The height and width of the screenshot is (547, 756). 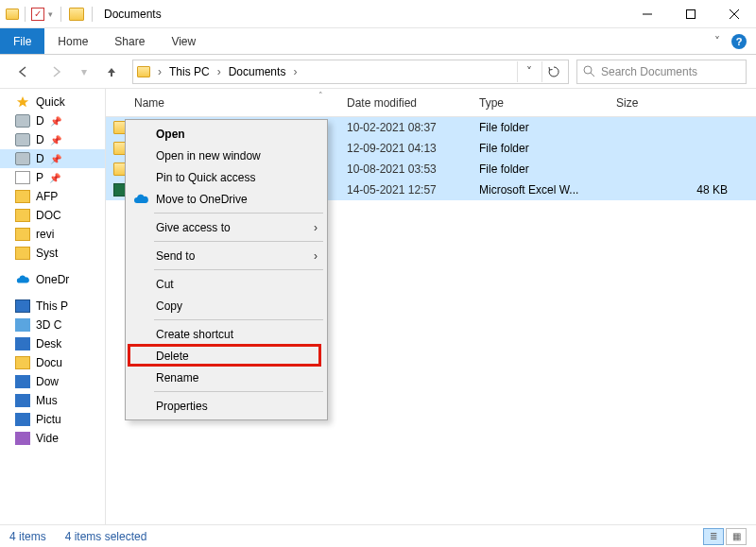 What do you see at coordinates (38, 14) in the screenshot?
I see `checkbox-toggle-icon: ✓` at bounding box center [38, 14].